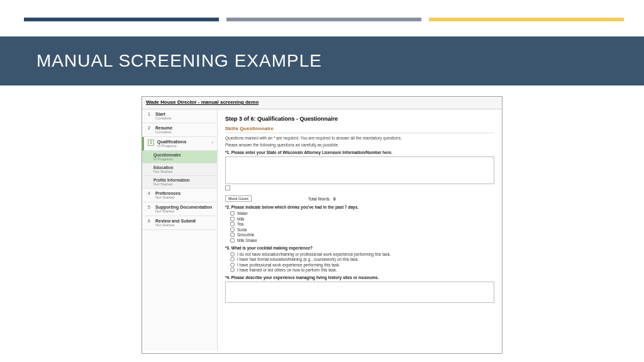 This screenshot has height=362, width=644. Describe the element at coordinates (149, 207) in the screenshot. I see `step-number: 5` at that location.